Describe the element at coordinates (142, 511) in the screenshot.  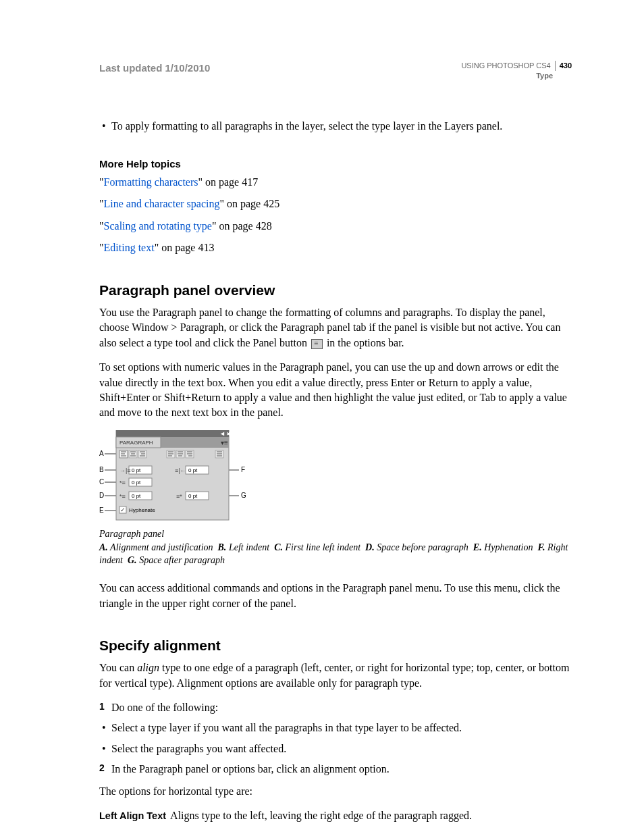
I see `hyphenate-label: Hyphenate` at that location.